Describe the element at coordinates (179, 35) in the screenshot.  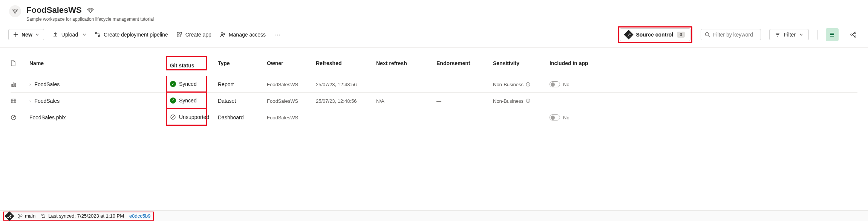
I see `app-icon` at that location.